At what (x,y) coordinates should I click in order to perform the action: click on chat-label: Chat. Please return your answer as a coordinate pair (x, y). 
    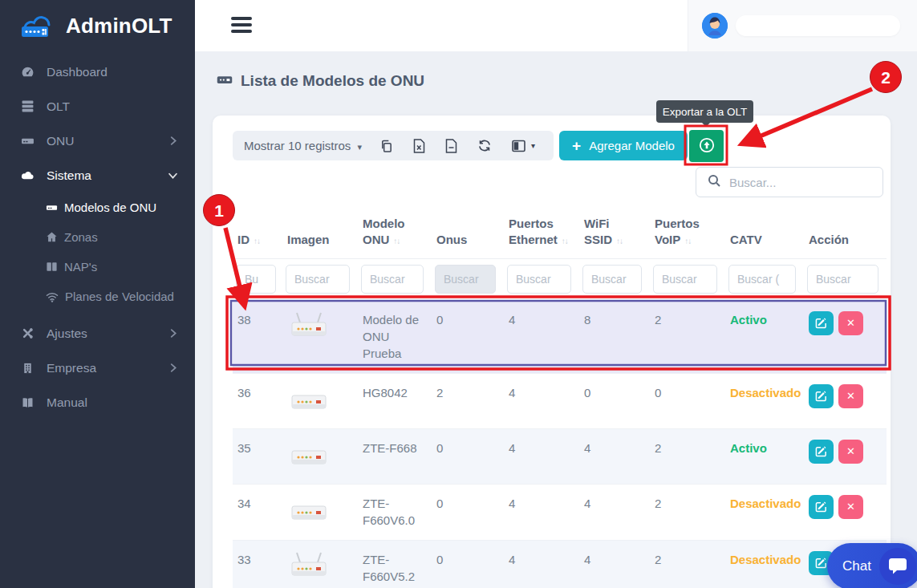
    Looking at the image, I should click on (857, 566).